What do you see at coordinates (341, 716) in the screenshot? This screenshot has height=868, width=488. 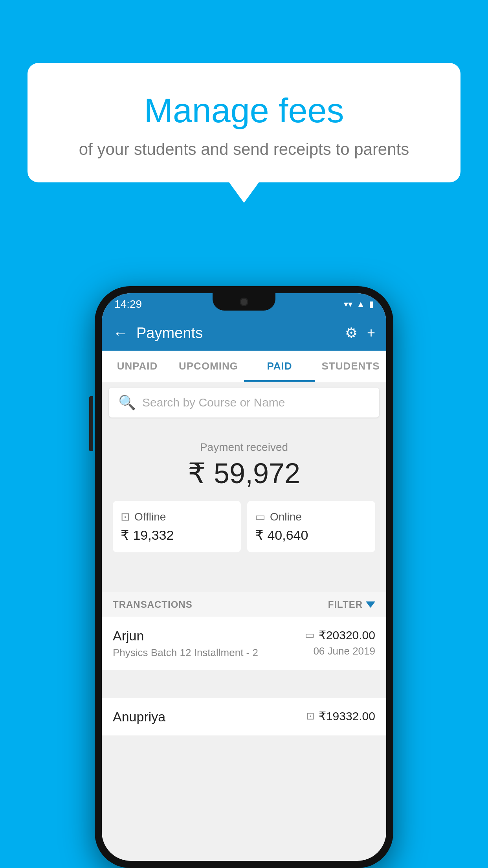 I see `txn-right-anupriya: ⊡ ₹19332.00` at bounding box center [341, 716].